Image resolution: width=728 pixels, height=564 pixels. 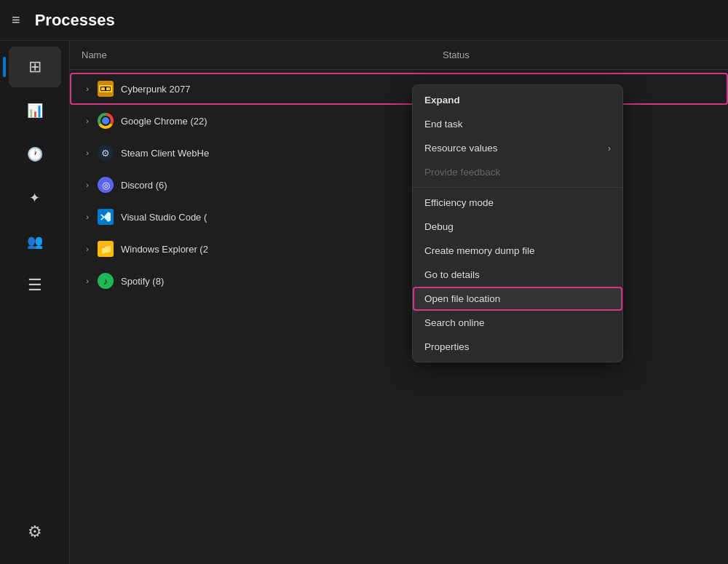 What do you see at coordinates (35, 198) in the screenshot?
I see `startup-icon: ✦` at bounding box center [35, 198].